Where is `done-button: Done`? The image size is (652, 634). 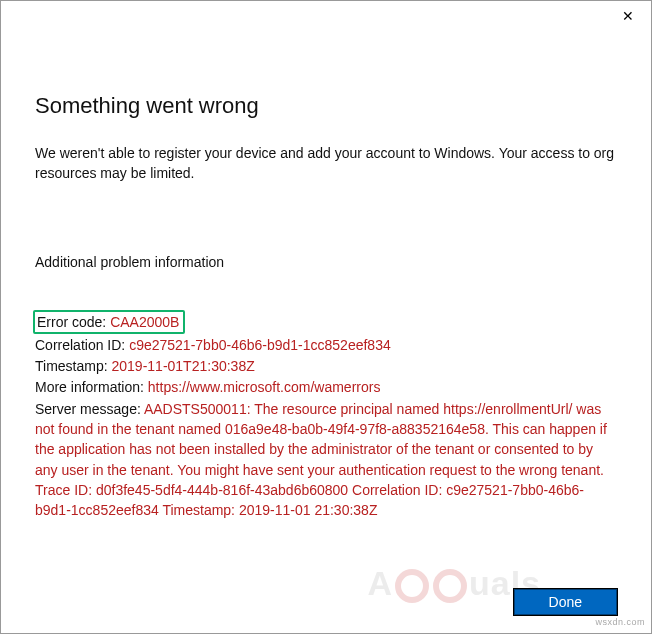
done-button: Done is located at coordinates (566, 602).